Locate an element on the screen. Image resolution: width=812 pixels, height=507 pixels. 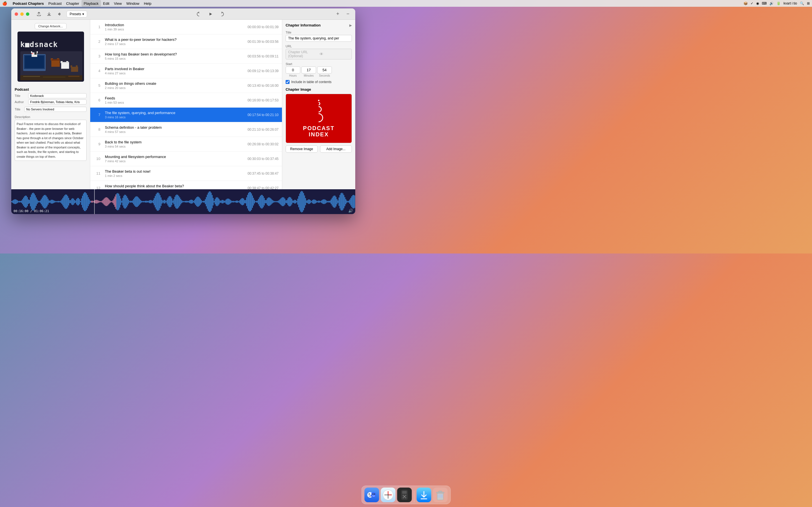
add-image-button: Add Image... is located at coordinates (336, 149).